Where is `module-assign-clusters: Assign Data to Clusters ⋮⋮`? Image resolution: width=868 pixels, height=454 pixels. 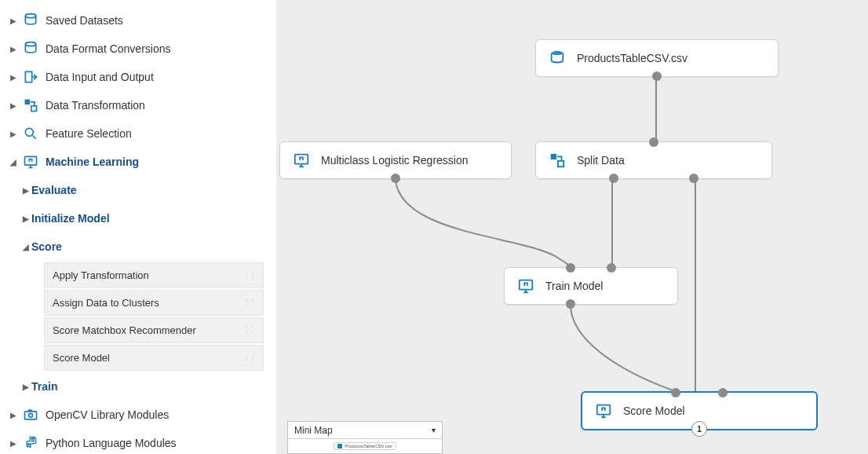
module-assign-clusters: Assign Data to Clusters ⋮⋮ is located at coordinates (154, 303).